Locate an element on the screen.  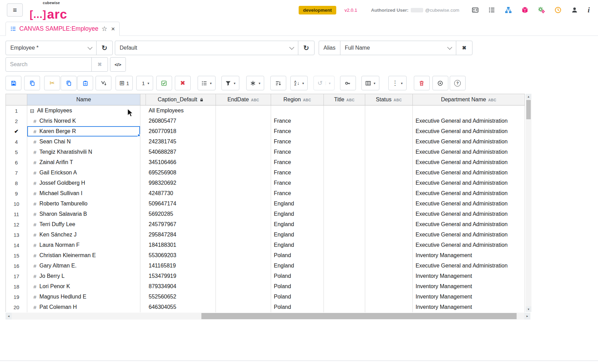
department-cell is located at coordinates (469, 111).